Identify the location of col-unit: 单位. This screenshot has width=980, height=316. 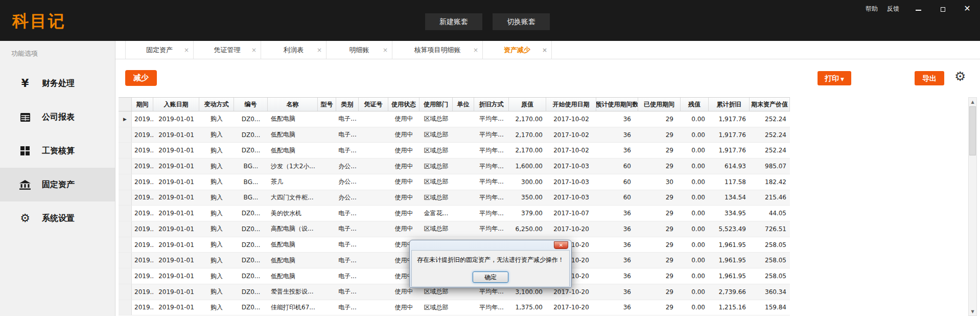
(463, 104).